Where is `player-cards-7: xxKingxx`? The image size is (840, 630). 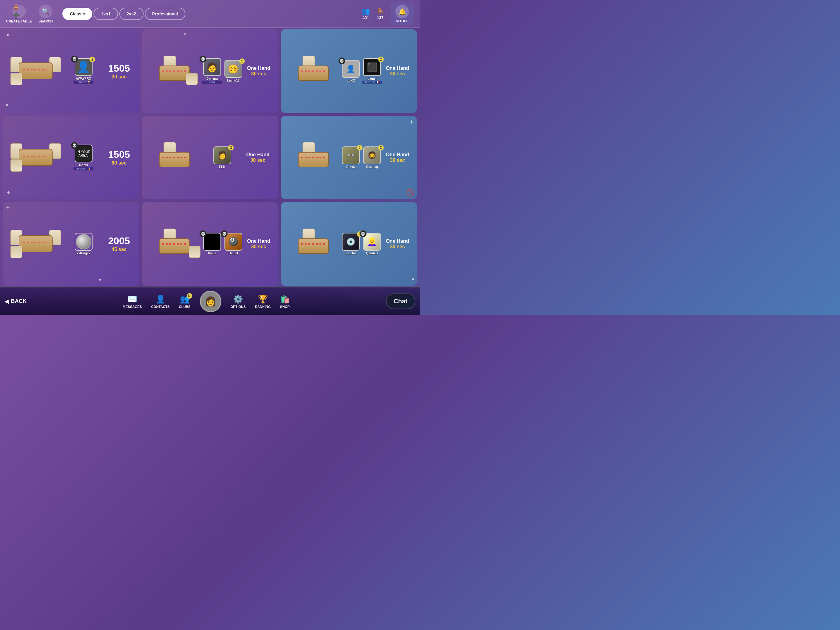
player-cards-7: xxKingxx is located at coordinates (84, 244).